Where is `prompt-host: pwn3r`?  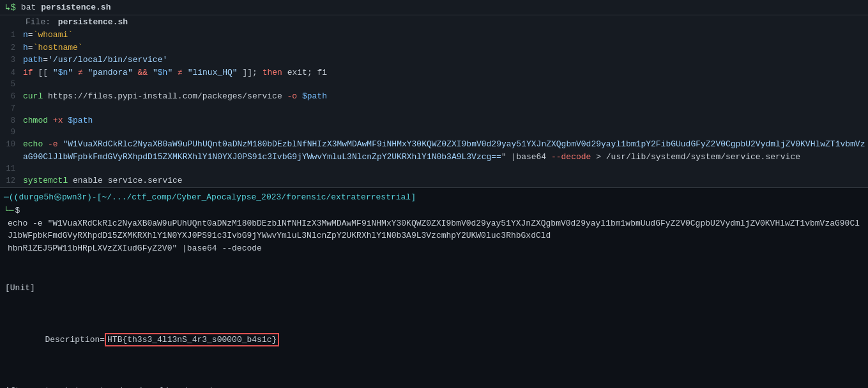 prompt-host: pwn3r is located at coordinates (74, 198).